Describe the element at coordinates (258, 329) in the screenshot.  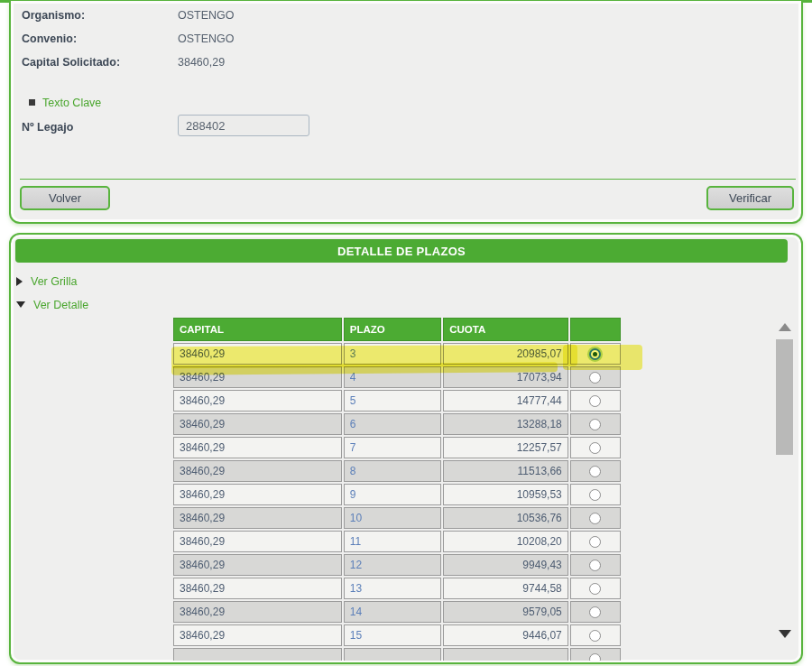
I see `capital-column-header: CAPITAL` at that location.